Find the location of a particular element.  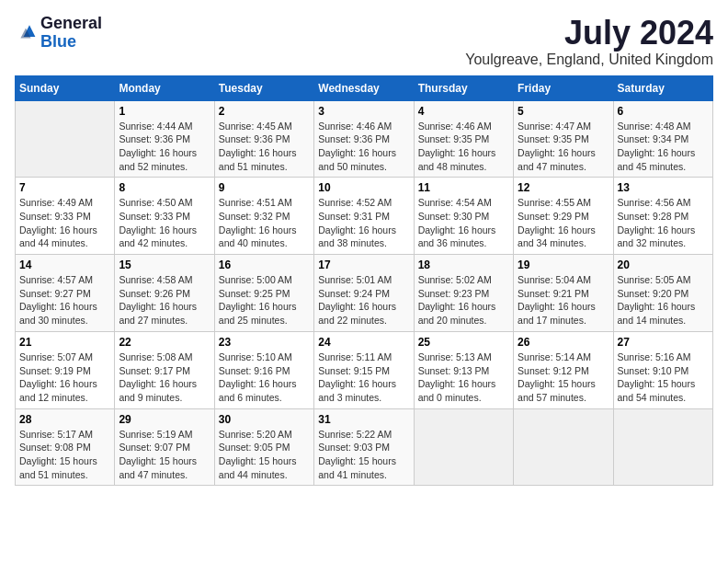

day-number: 11 is located at coordinates (463, 188).